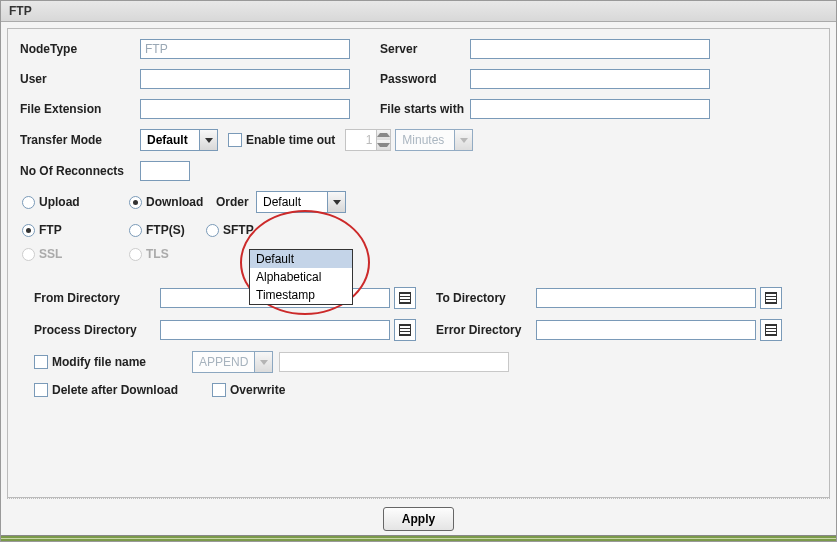  I want to click on label-no-reconnects: No Of Reconnects, so click(80, 171).